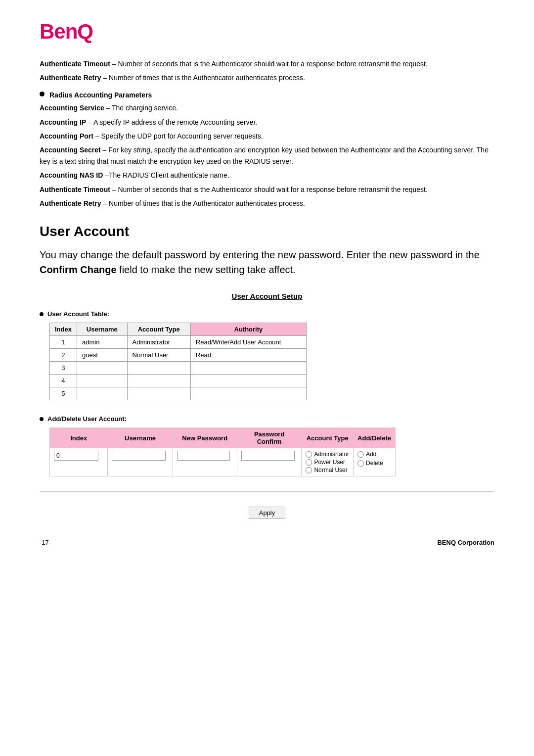 This screenshot has height=756, width=534. I want to click on accounting-ip-desc: – A specify IP address of the remote Acc…, so click(172, 122).